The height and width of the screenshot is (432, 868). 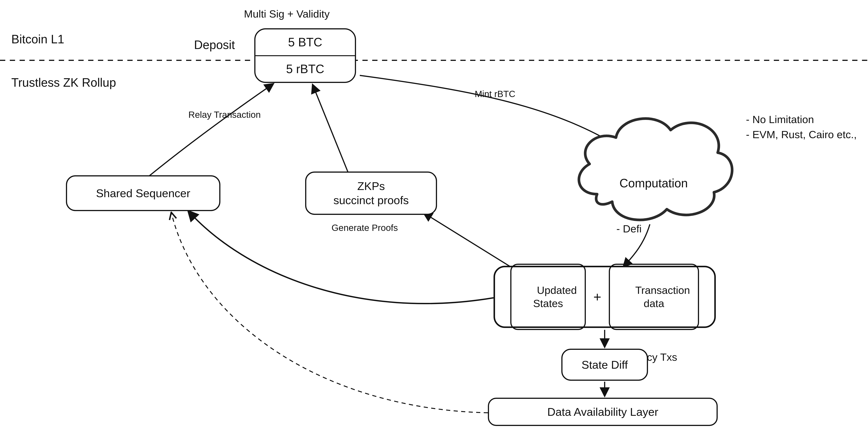 What do you see at coordinates (604, 297) in the screenshot?
I see `states-container: Updated States + Transaction data` at bounding box center [604, 297].